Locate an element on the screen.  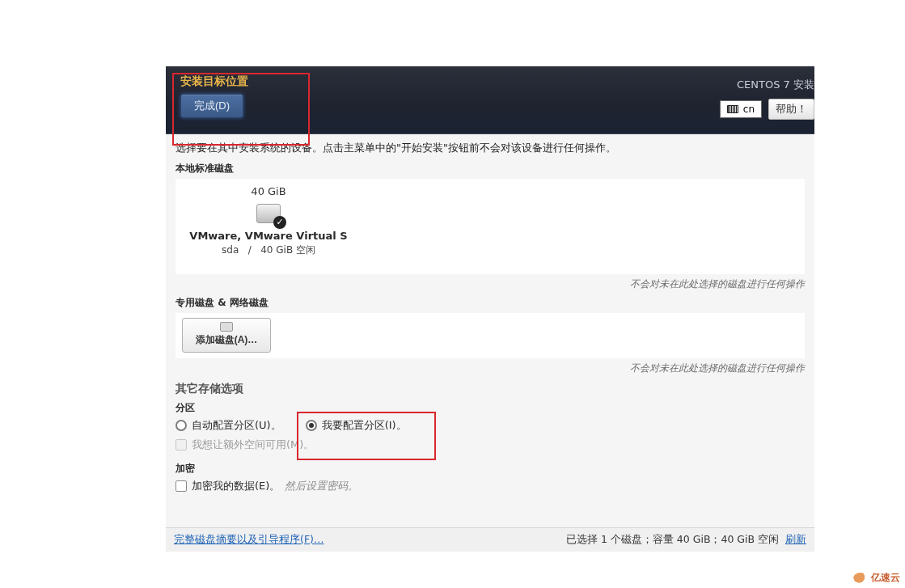
bottom-right: 已选择 1 个磁盘；容量 40 GiB；40 GiB 空闲 刷新 is located at coordinates (686, 540).